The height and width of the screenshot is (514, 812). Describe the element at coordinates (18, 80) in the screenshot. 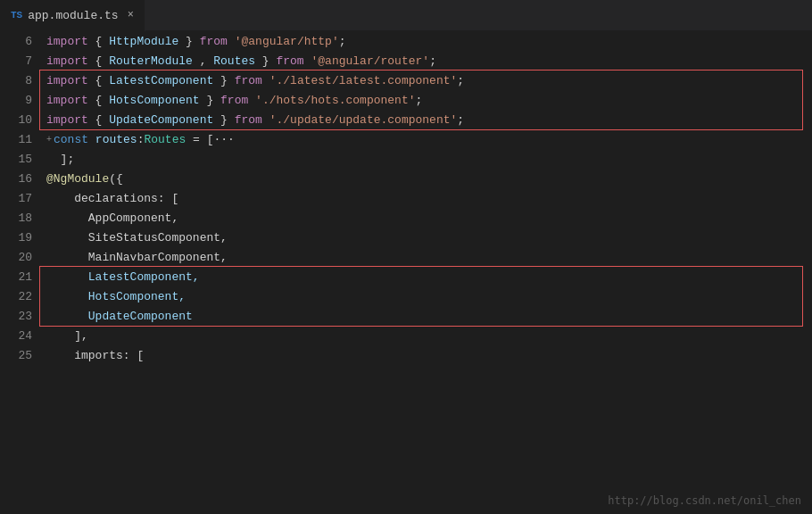

I see `line-number: 8` at that location.